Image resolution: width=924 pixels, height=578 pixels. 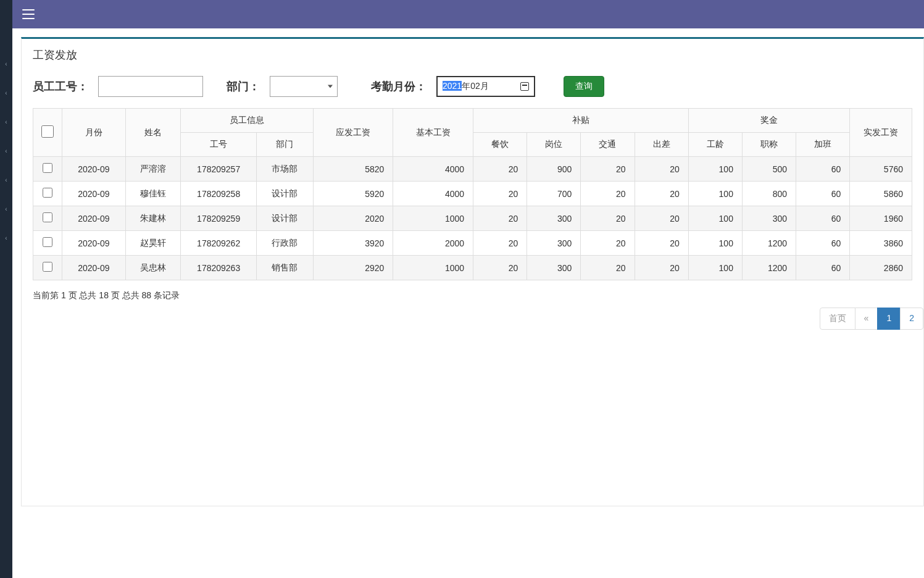 I want to click on sidebar-chevron-7: ‹, so click(x=6, y=238).